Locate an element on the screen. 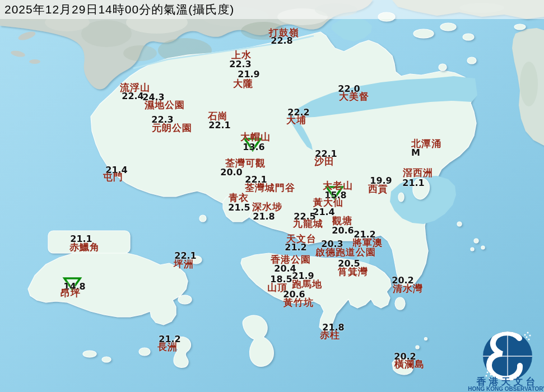 The width and height of the screenshot is (544, 392). station-name: 清水灣 is located at coordinates (408, 289).